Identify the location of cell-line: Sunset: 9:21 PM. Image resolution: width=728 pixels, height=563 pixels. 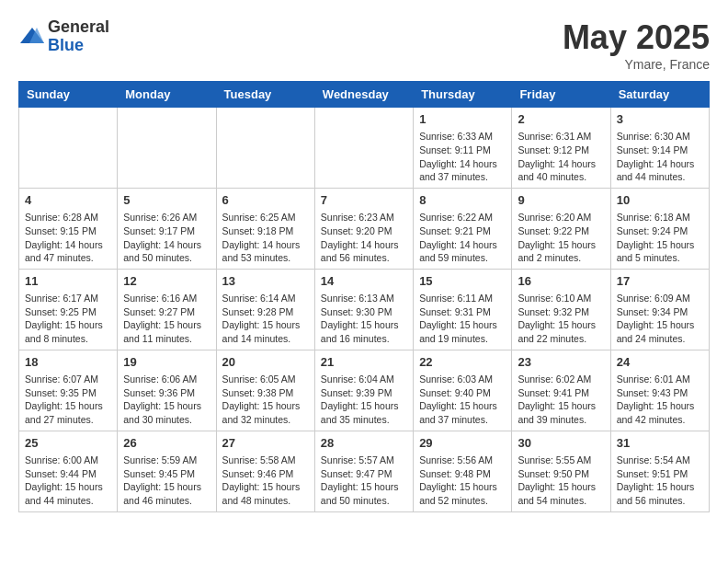
(462, 232).